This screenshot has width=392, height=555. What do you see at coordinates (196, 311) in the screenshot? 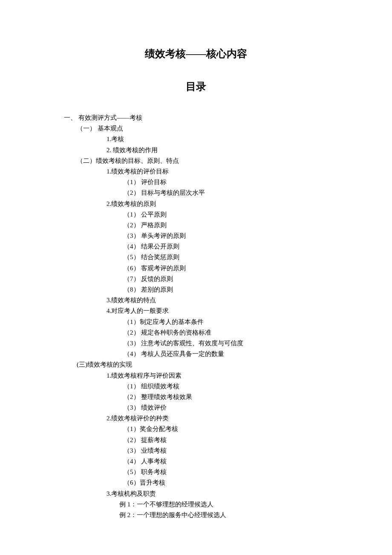
I see `toc-item: 4.对应考人的一般要求` at bounding box center [196, 311].